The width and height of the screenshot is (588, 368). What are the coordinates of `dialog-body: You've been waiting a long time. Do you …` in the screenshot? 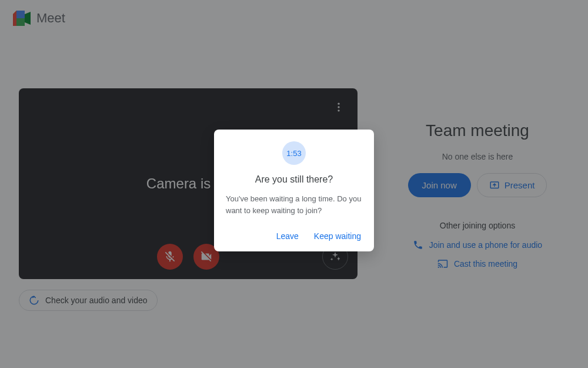 It's located at (294, 205).